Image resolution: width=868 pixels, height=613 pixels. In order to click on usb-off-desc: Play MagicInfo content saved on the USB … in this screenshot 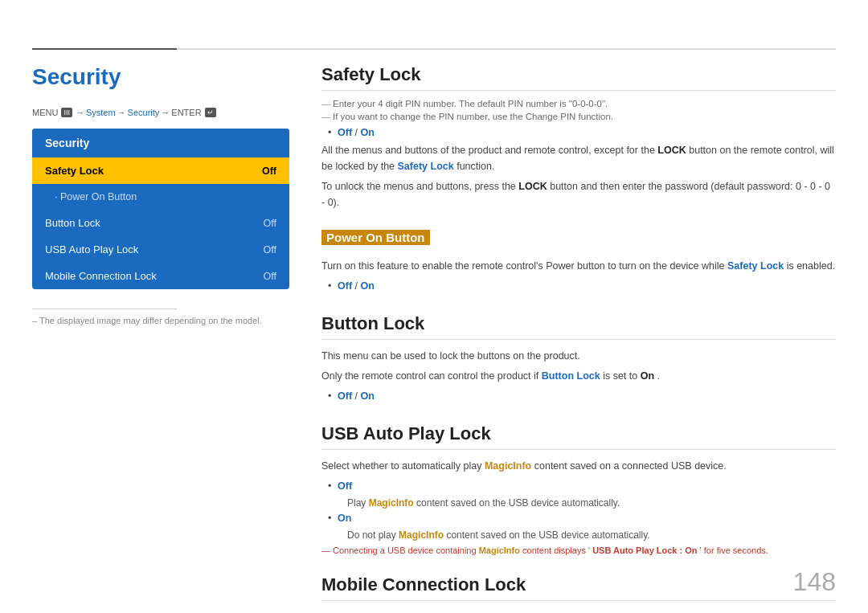, I will do `click(579, 503)`.